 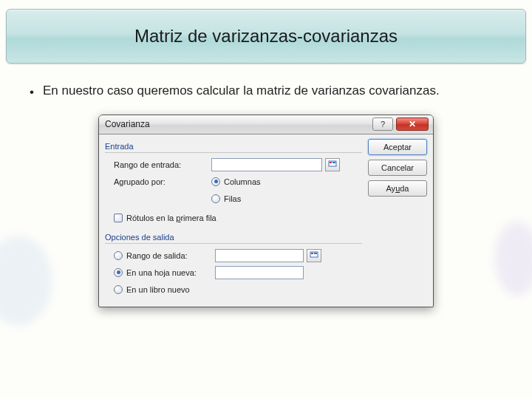 I want to click on help-titlebar-button: ?, so click(x=383, y=124).